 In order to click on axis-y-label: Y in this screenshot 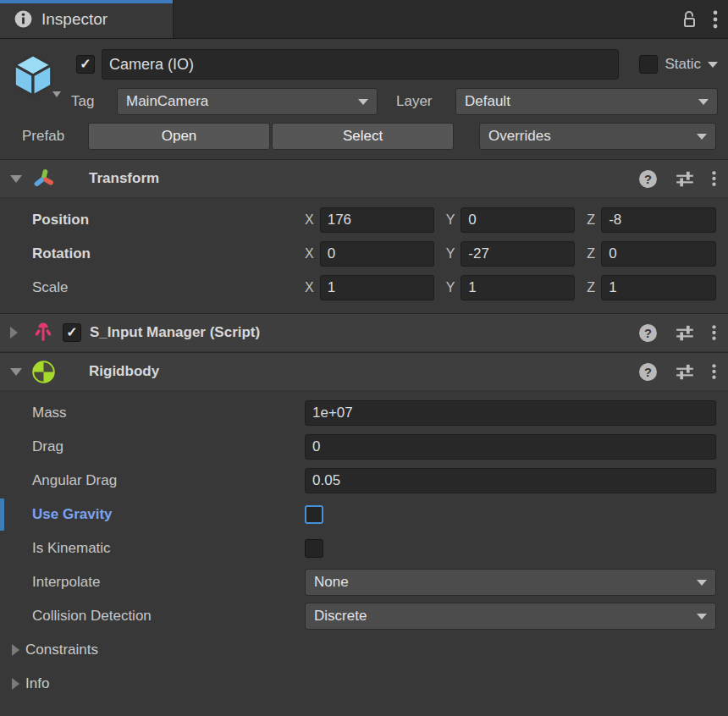, I will do `click(450, 254)`.